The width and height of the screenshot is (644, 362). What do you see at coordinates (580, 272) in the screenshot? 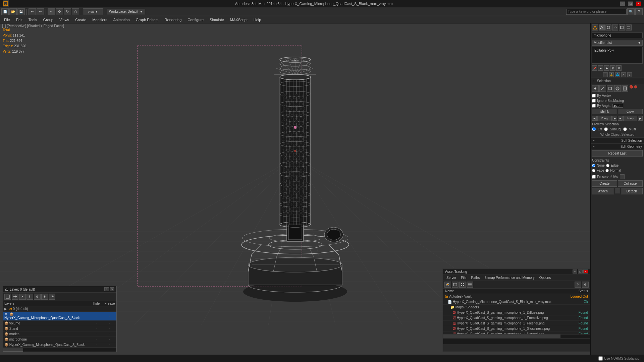
I see `asset-maximize-icon: □` at bounding box center [580, 272].